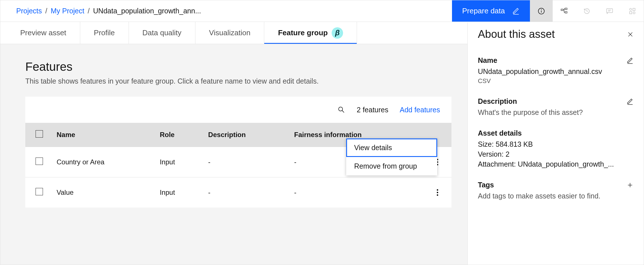 The image size is (644, 265). I want to click on tab-feature-group: Feature group β, so click(311, 33).